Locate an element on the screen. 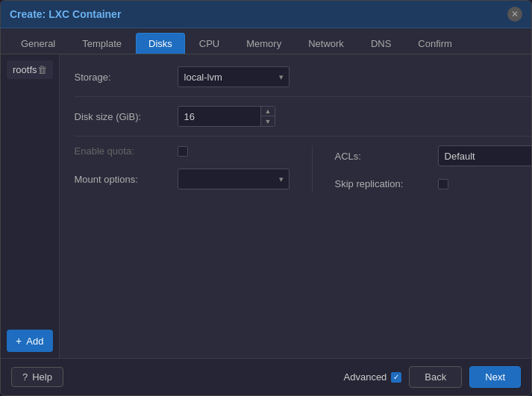 This screenshot has height=396, width=532. tab-dns: DNS is located at coordinates (381, 43).